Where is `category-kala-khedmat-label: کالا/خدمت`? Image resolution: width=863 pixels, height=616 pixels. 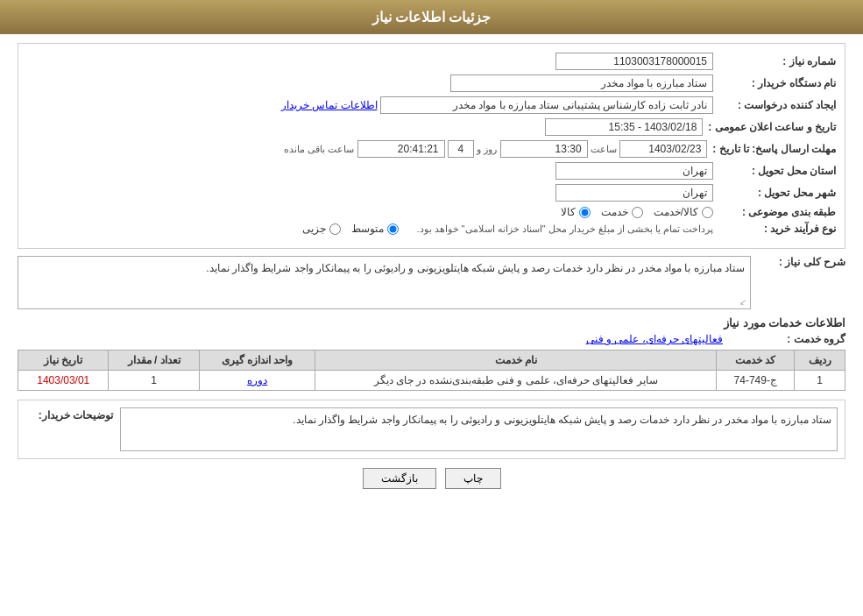 category-kala-khedmat-label: کالا/خدمت is located at coordinates (676, 212).